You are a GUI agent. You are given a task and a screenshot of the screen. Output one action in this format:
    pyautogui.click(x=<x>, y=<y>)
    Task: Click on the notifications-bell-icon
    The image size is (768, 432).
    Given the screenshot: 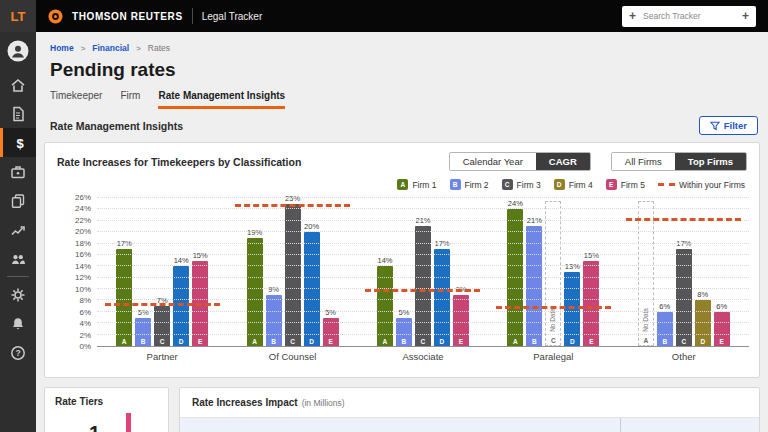 What is the action you would take?
    pyautogui.click(x=18, y=324)
    